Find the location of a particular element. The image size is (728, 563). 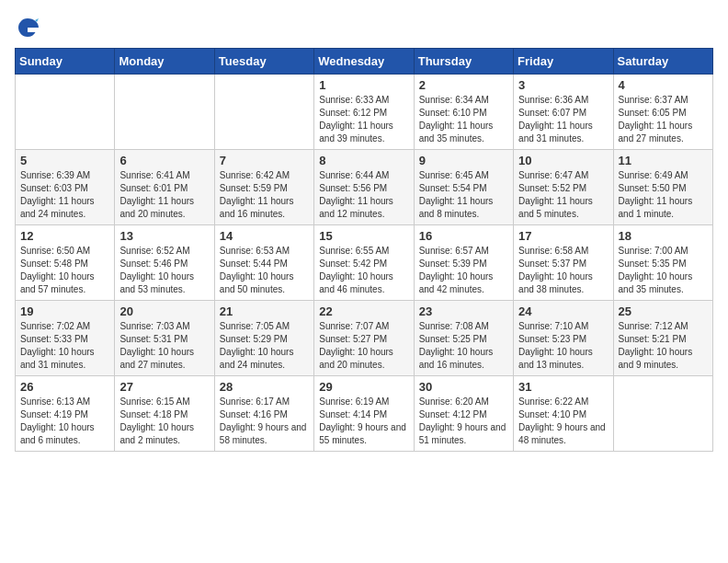

day-info: Sunrise: 6:39 AM Sunset: 6:03 PM Dayligh… is located at coordinates (64, 195).